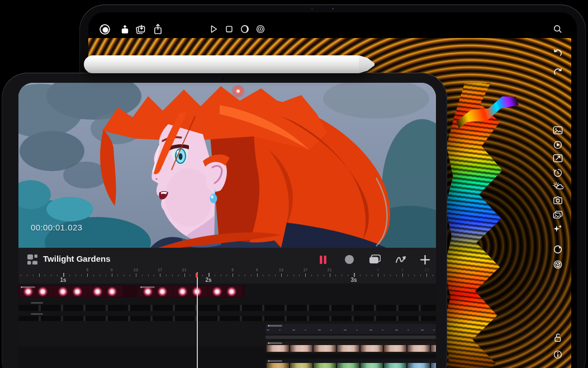 This screenshot has height=368, width=588. Describe the element at coordinates (351, 329) in the screenshot. I see `sketch-clip` at that location.